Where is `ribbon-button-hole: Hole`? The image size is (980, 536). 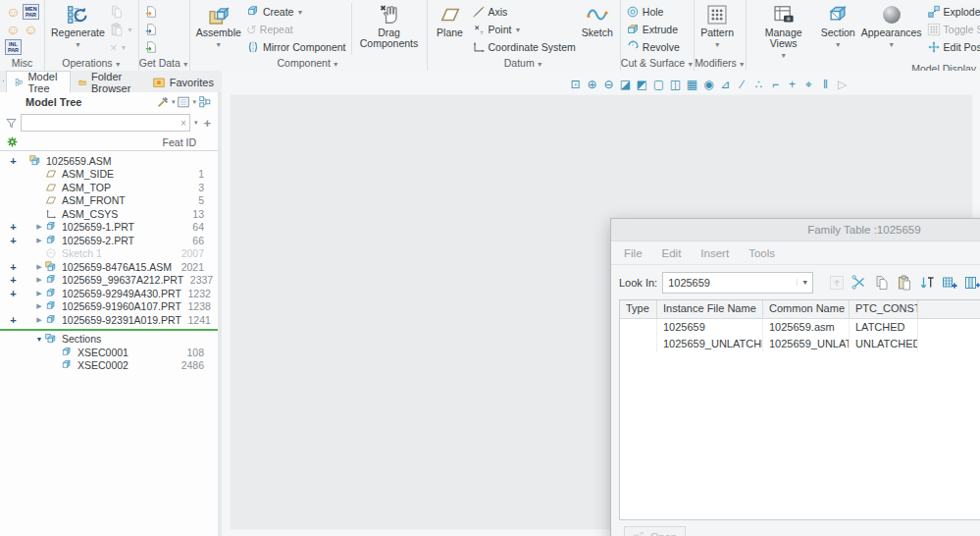
ribbon-button-hole: Hole is located at coordinates (653, 12).